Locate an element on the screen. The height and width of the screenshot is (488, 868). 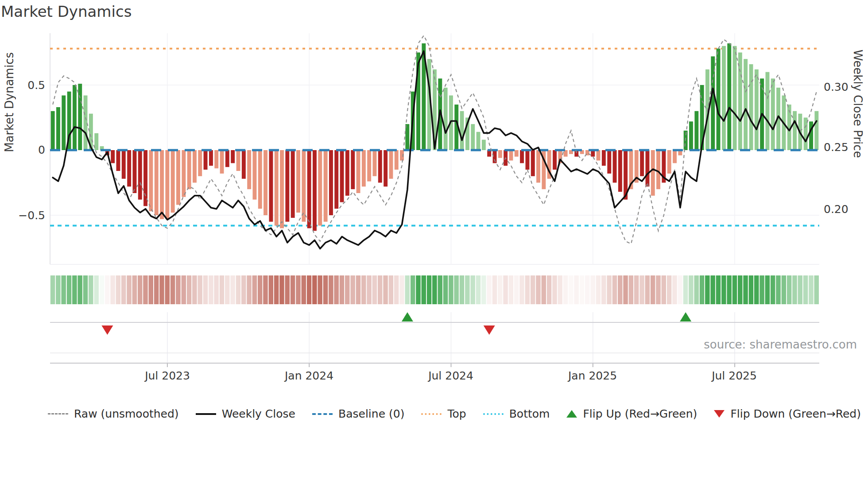
x-tick-jan-2024: Jan 2024 is located at coordinates (309, 376).